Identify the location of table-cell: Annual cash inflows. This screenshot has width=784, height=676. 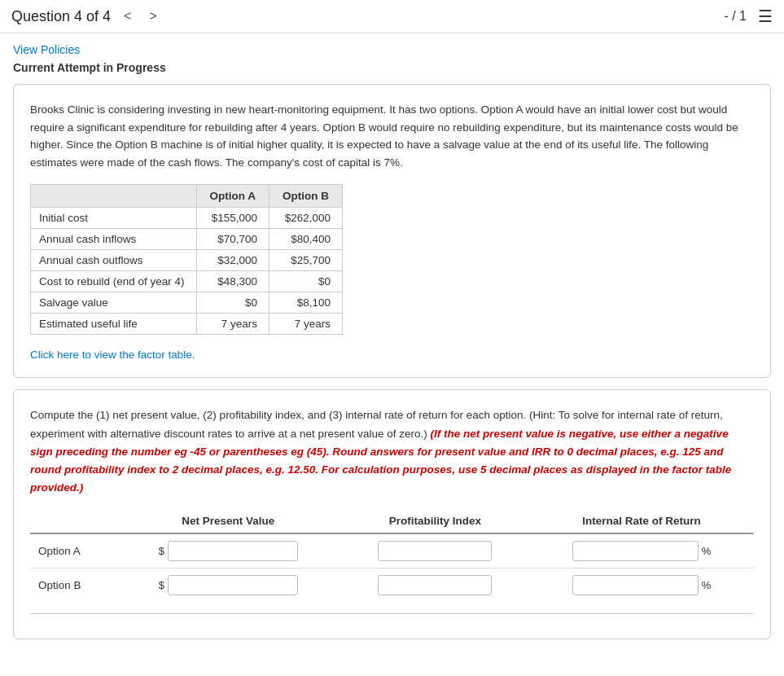
(114, 239).